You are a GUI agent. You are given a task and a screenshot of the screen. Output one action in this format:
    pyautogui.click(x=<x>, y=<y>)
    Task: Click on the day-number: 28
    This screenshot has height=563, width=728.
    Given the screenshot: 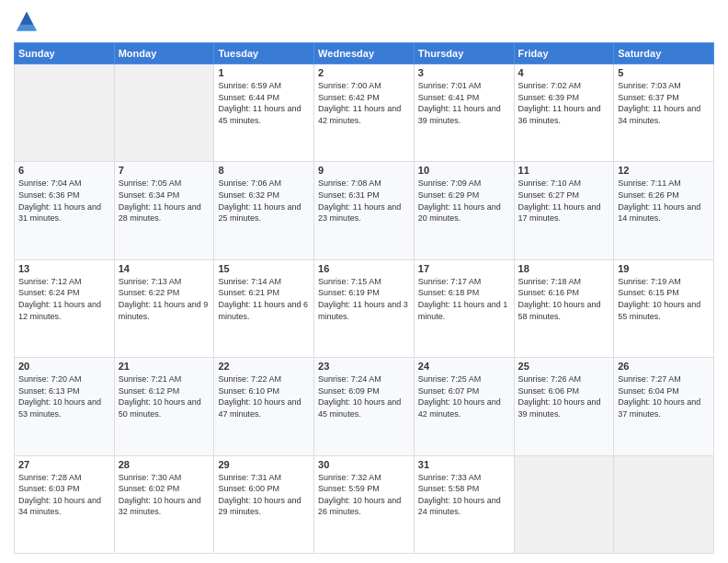 What is the action you would take?
    pyautogui.click(x=165, y=465)
    